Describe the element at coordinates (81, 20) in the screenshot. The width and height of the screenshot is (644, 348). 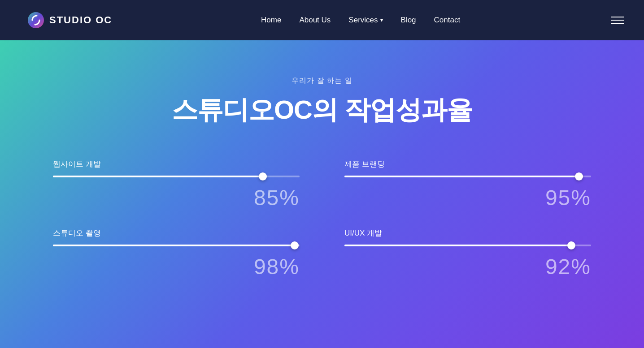
I see `logo-text: STUDIO OC` at that location.